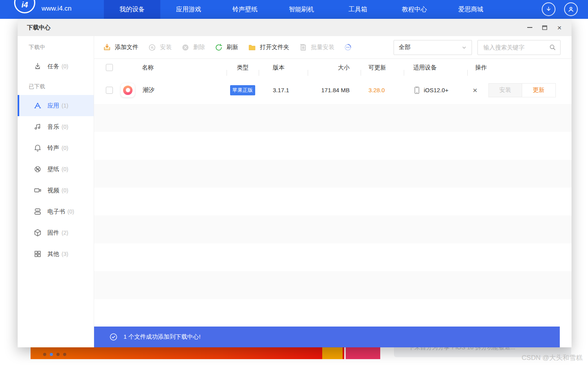  What do you see at coordinates (516, 47) in the screenshot?
I see `search-input` at bounding box center [516, 47].